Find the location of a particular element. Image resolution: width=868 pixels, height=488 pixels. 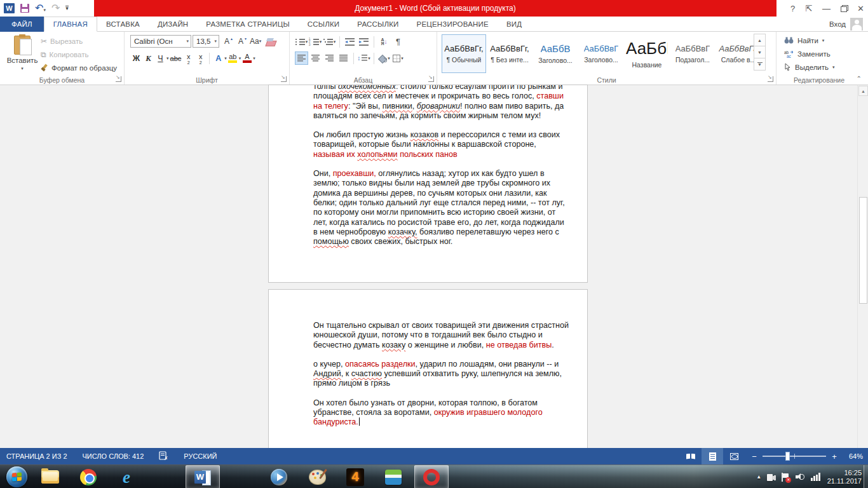

tab-вид: ВИД is located at coordinates (514, 24).